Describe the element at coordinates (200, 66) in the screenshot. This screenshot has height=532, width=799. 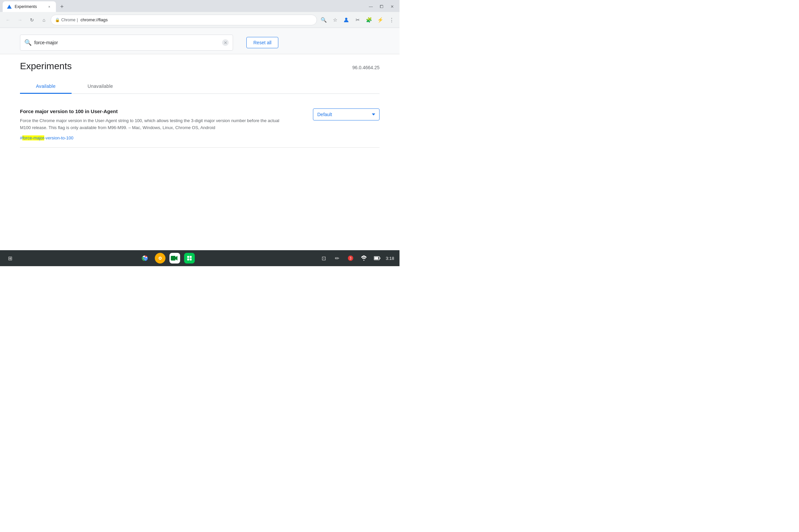
I see `experiments-title-row: Experiments 96.0.4664.25` at that location.